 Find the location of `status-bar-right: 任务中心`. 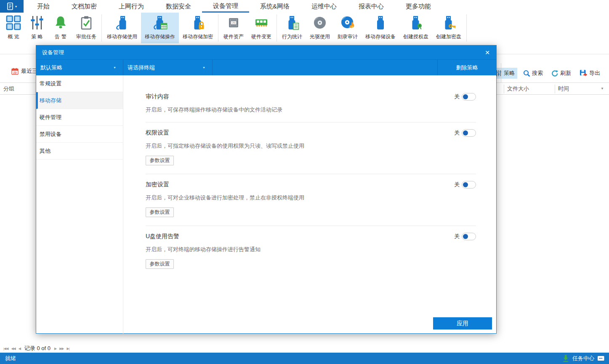

status-bar-right: 任务中心 is located at coordinates (585, 359).